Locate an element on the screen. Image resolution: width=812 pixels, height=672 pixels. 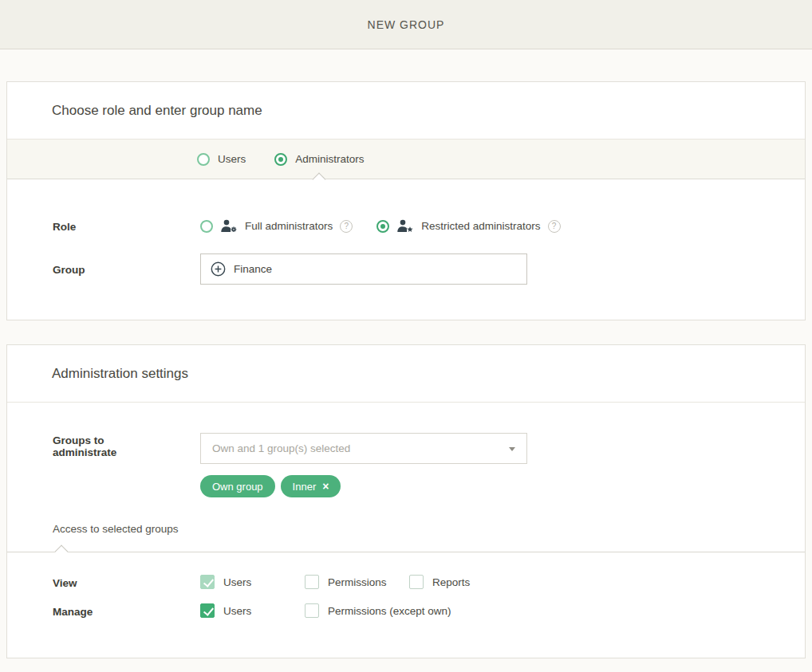
radio-administrators-control is located at coordinates (281, 159).